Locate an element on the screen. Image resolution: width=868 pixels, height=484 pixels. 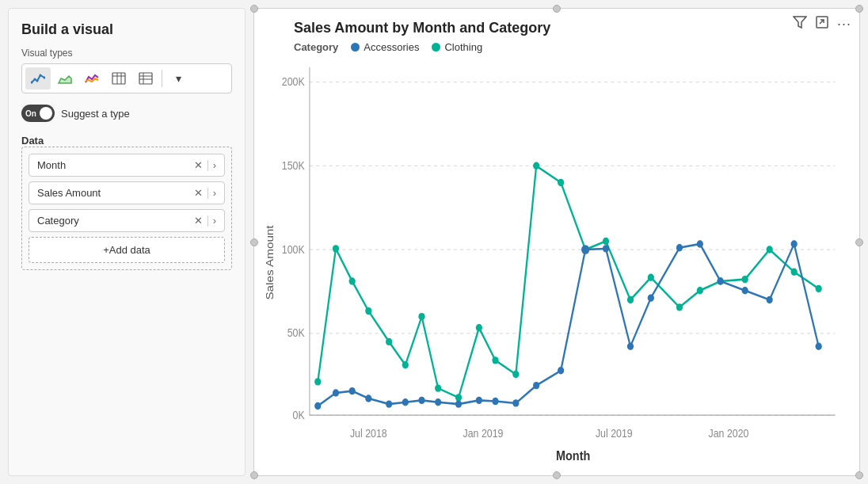
more-options-icon: ··· is located at coordinates (844, 24).